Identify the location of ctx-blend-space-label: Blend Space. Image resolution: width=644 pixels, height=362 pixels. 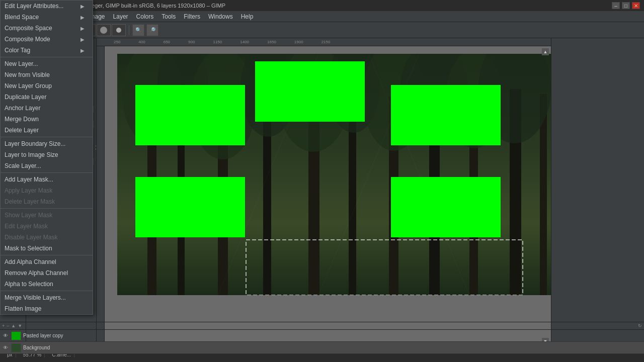
(22, 17).